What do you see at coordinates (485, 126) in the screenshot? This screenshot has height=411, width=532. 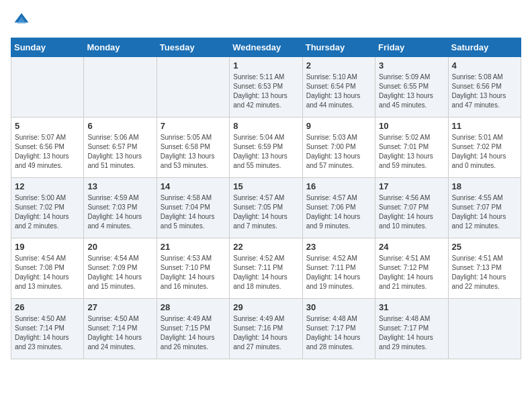 I see `day-number: 11` at bounding box center [485, 126].